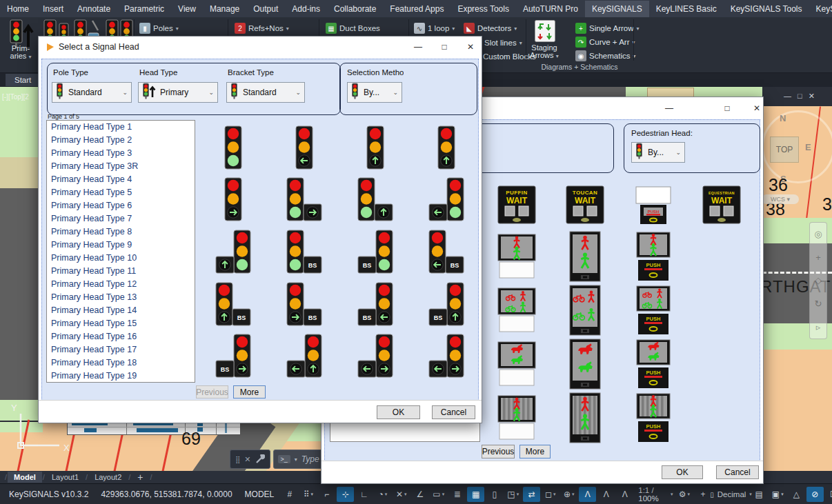 This screenshot has height=504, width=832. What do you see at coordinates (262, 28) in the screenshot?
I see `refs-nos-button: 2Refs+Nos▾` at bounding box center [262, 28].